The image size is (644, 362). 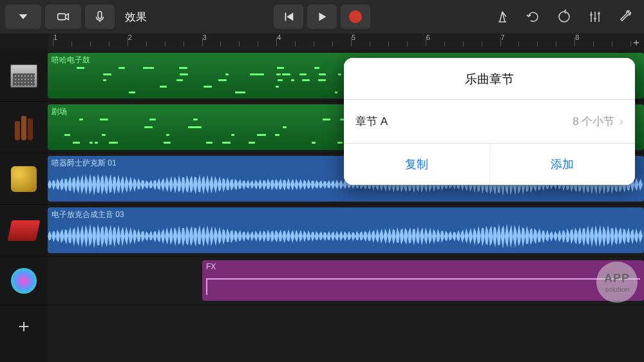 What do you see at coordinates (564, 17) in the screenshot?
I see `loop-icon` at bounding box center [564, 17].